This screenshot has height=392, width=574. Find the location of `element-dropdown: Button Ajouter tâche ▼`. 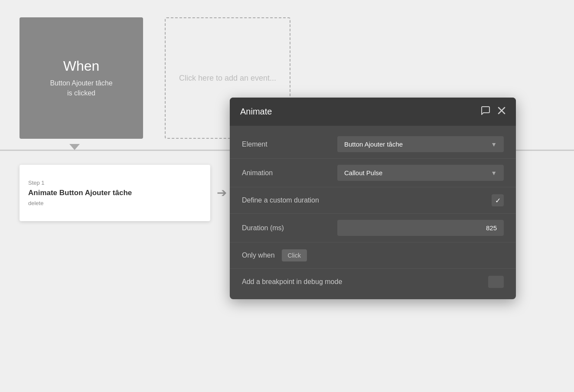

element-dropdown: Button Ajouter tâche ▼ is located at coordinates (421, 144).